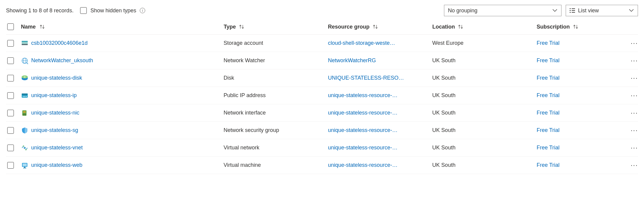 This screenshot has width=644, height=211. I want to click on view-selected-label: List view, so click(589, 11).